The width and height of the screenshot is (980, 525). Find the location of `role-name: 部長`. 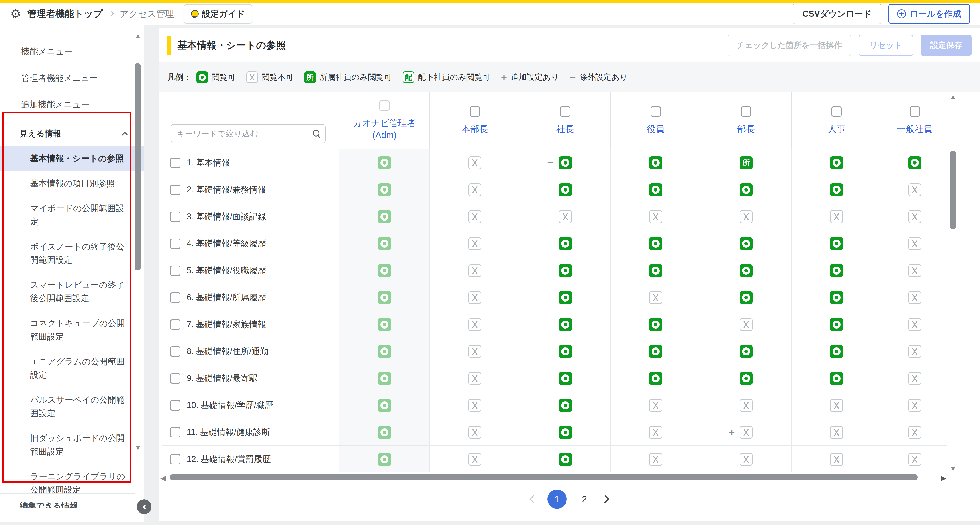

role-name: 部長 is located at coordinates (746, 129).